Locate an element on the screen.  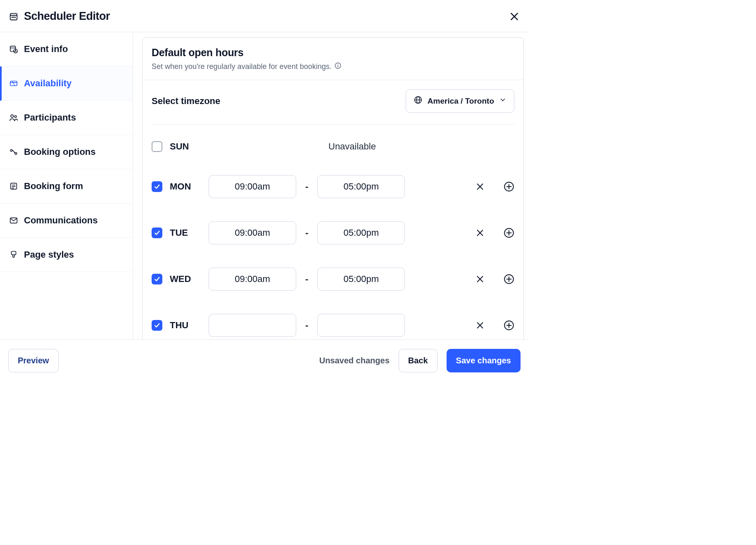
chevron-down-icon is located at coordinates (503, 101).